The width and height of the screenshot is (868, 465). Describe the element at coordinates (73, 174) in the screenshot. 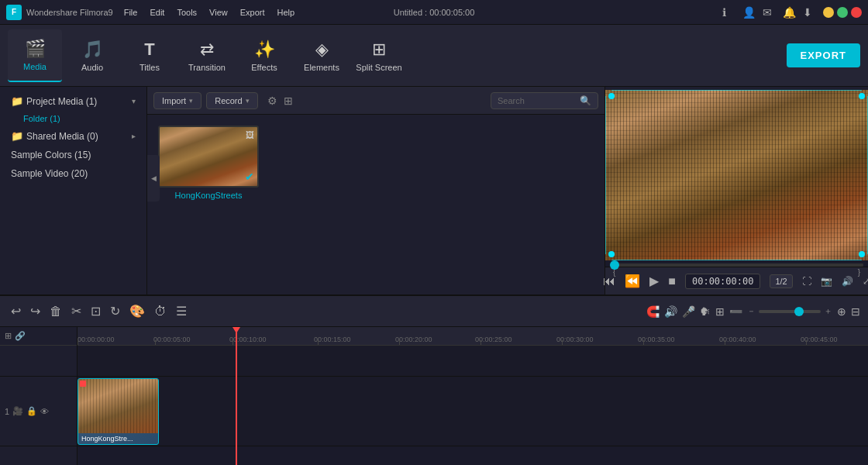

I see `sidebar-item-sample-video: Sample Video (20)` at that location.